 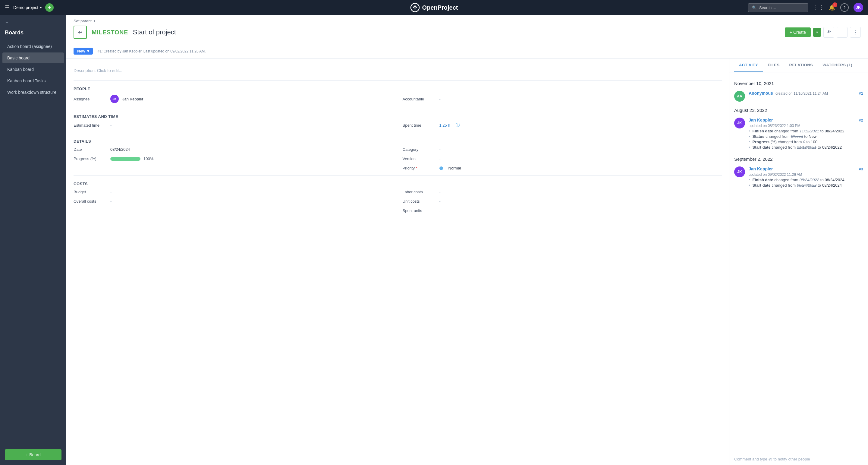 I want to click on spent-units-label: Spent units, so click(x=419, y=210).